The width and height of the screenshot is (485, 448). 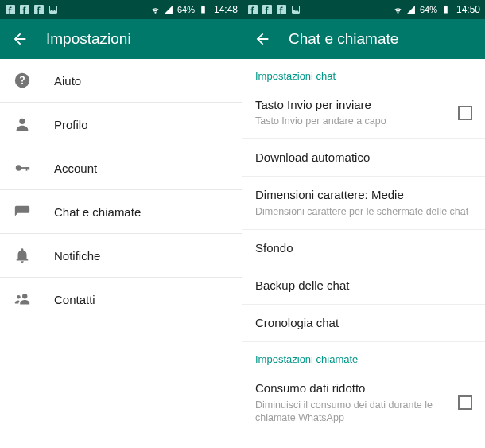 I want to click on settings-item-help: Aiuto, so click(x=121, y=81).